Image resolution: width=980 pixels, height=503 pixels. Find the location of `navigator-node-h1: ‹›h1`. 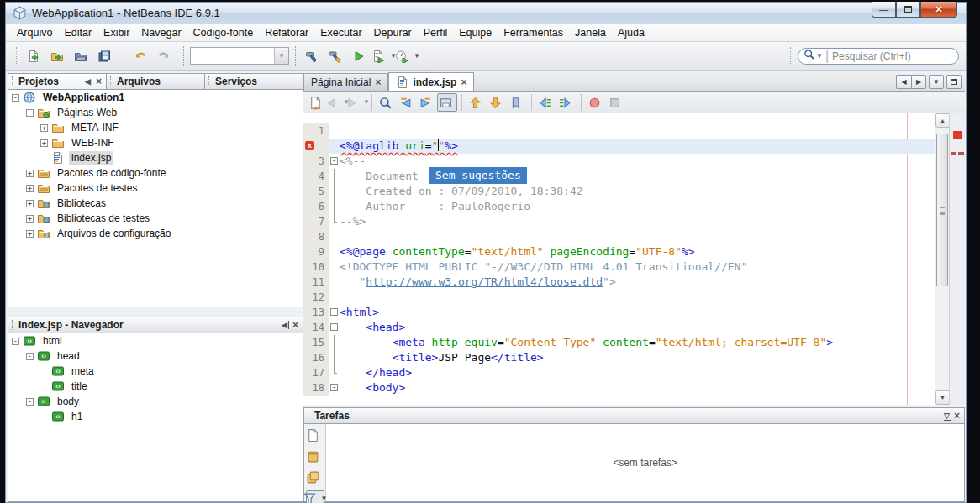

navigator-node-h1: ‹›h1 is located at coordinates (155, 417).